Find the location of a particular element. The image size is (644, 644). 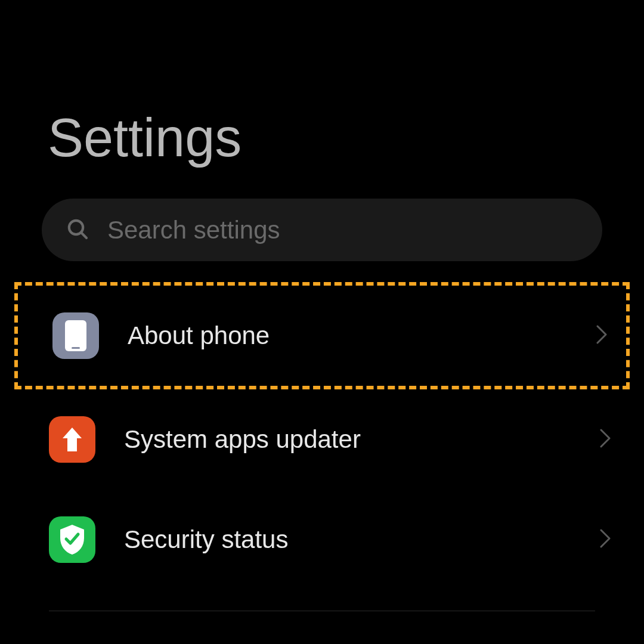

phone-icon is located at coordinates (76, 336).